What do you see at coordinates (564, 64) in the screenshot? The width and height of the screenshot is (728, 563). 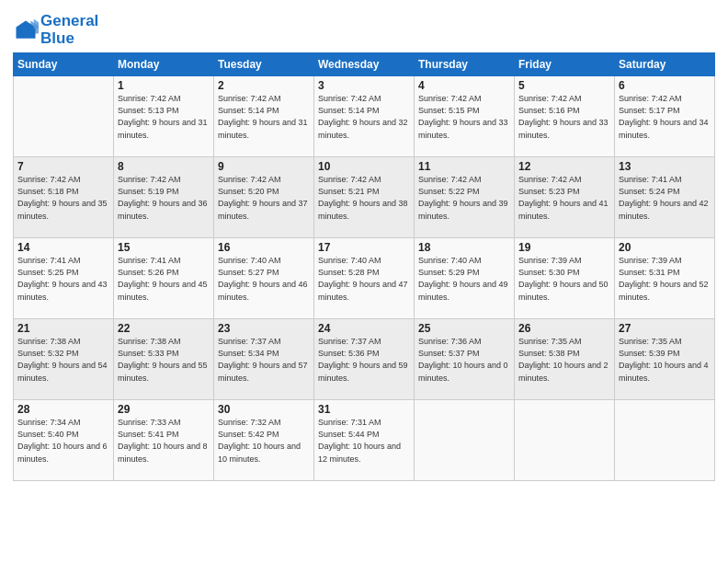 I see `header-cell-friday: Friday` at bounding box center [564, 64].